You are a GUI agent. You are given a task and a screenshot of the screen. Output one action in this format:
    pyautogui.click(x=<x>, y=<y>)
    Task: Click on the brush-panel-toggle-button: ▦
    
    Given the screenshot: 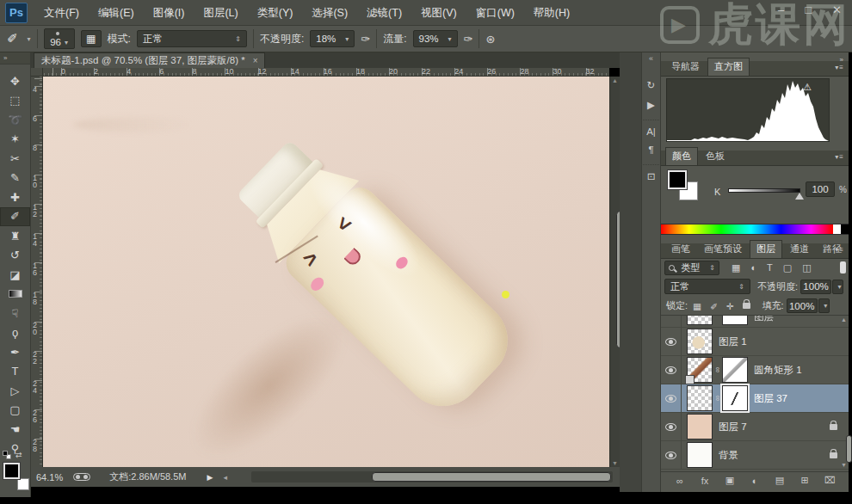 What is the action you would take?
    pyautogui.click(x=91, y=39)
    